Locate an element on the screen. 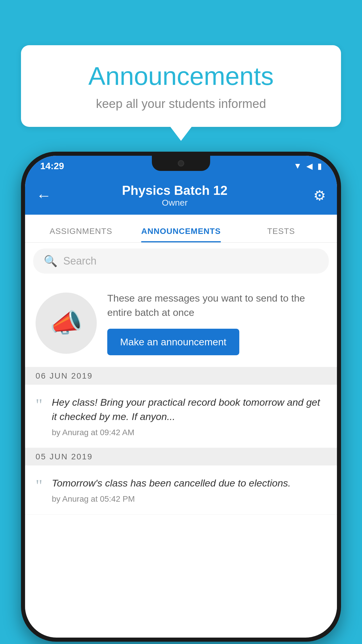 This screenshot has height=644, width=362. make-announcement-button: Make an announcement is located at coordinates (173, 342).